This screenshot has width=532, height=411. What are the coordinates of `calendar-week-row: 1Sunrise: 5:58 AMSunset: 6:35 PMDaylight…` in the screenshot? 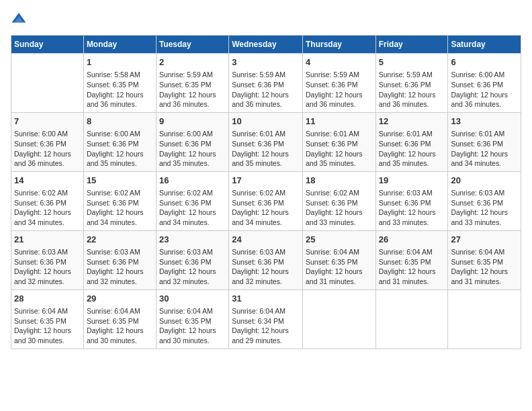 It's located at (266, 83).